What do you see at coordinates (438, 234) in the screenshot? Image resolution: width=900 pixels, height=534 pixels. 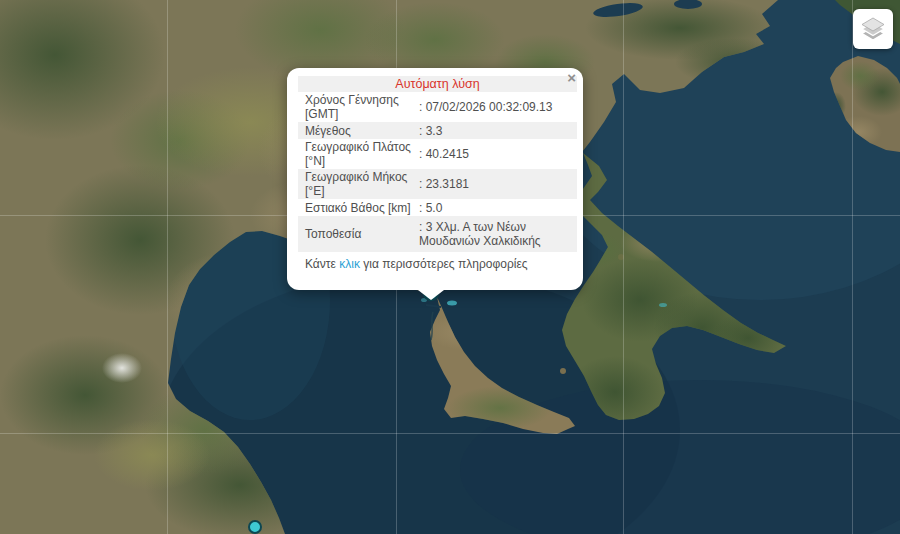 I see `popup-row-location: Τοποθεσία : 3 Χλμ. Α των Νέων Μουδανιών …` at bounding box center [438, 234].